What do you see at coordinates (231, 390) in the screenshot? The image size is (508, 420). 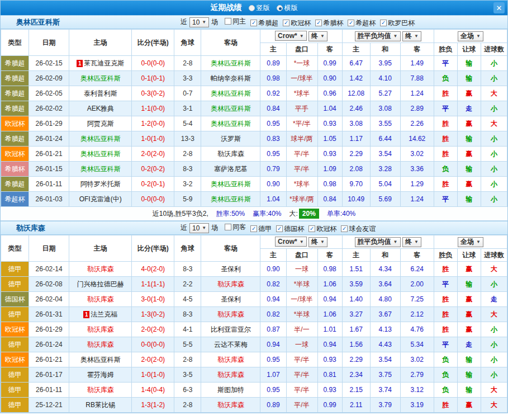 I see `away-team: 斯图加特` at bounding box center [231, 390].